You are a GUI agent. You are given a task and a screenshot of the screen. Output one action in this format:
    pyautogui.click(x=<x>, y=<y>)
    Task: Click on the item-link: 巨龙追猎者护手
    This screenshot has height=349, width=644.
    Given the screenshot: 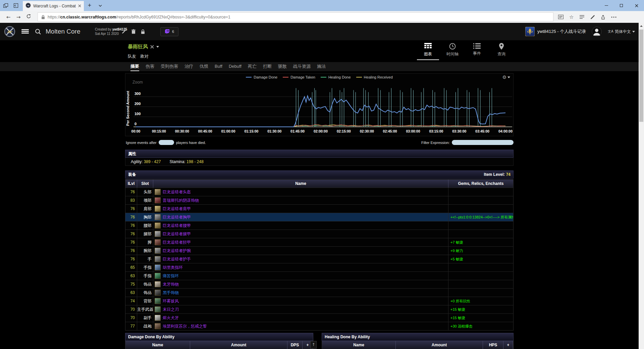 What is the action you would take?
    pyautogui.click(x=177, y=259)
    